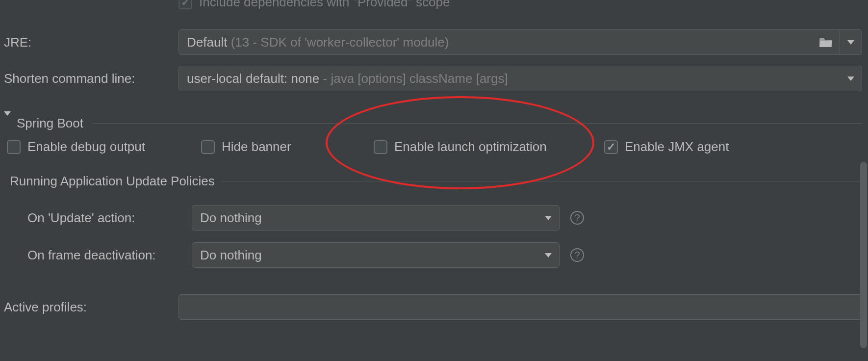 This screenshot has height=361, width=868. What do you see at coordinates (246, 147) in the screenshot?
I see `hide-banner-checkbox-item: Hide banner` at bounding box center [246, 147].